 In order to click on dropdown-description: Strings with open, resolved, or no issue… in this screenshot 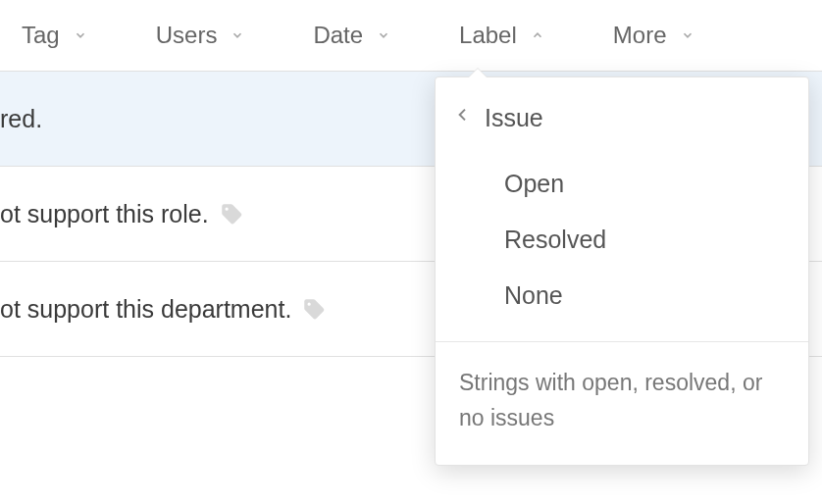, I will do `click(622, 403)`.